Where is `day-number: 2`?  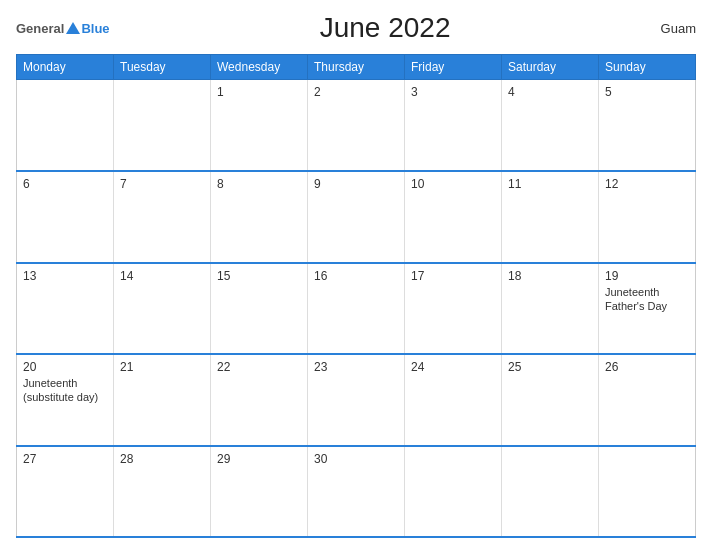
day-number: 2 is located at coordinates (356, 92).